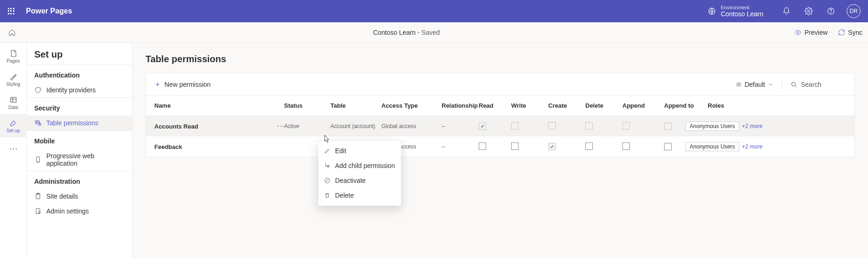  I want to click on settings-icon, so click(809, 11).